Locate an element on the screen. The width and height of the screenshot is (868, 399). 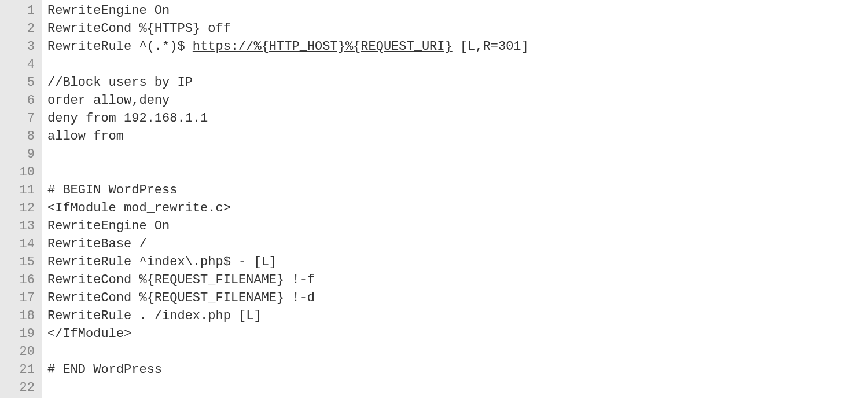
code-text-segment: # END WordPress is located at coordinates (105, 369).